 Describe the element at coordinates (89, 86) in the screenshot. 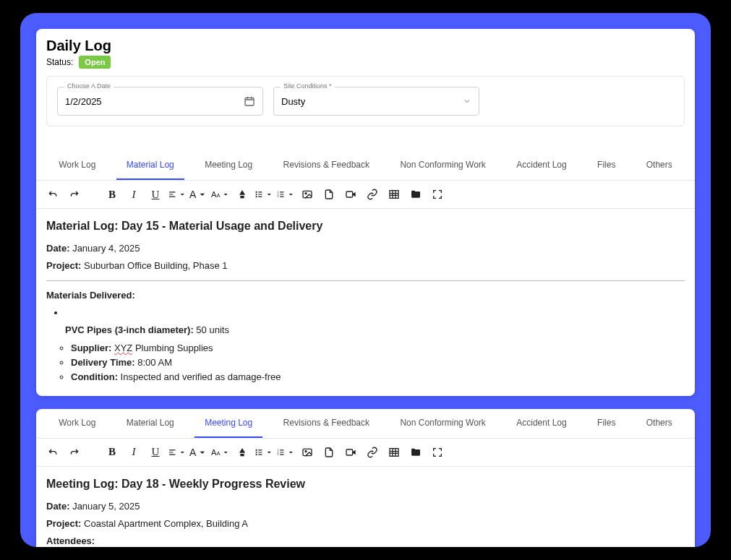

I see `date-field-label: Choose A Date` at that location.